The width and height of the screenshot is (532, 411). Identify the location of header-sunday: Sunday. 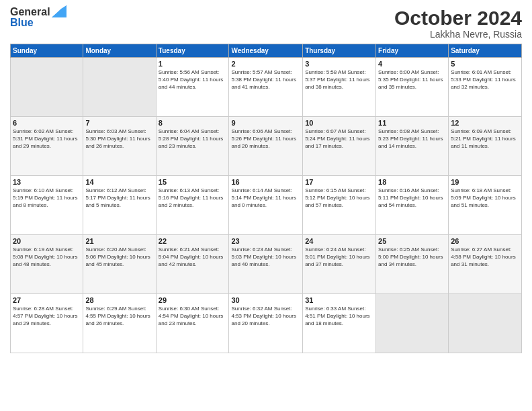
(47, 51).